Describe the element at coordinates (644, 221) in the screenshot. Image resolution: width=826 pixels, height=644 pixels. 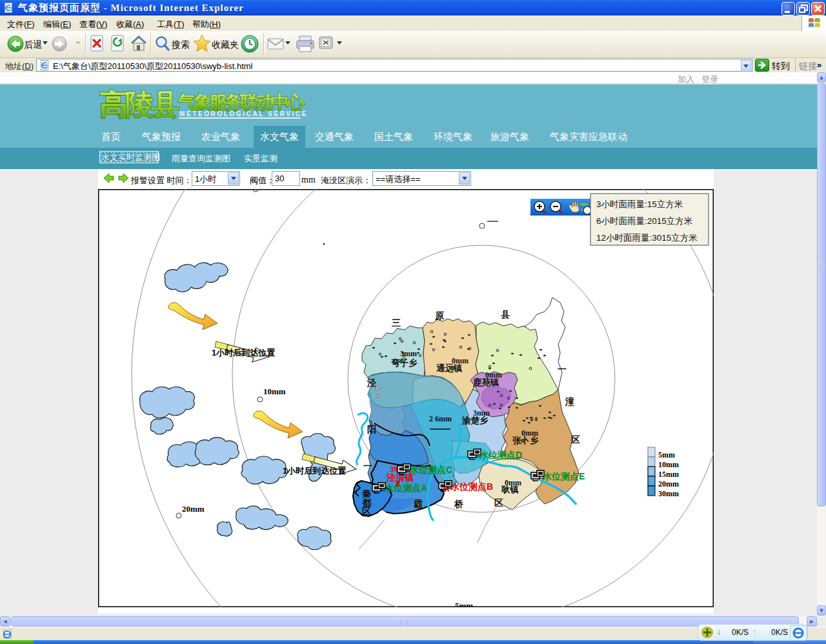
I see `svg-text: 6小时面雨量:2015立方米` at that location.